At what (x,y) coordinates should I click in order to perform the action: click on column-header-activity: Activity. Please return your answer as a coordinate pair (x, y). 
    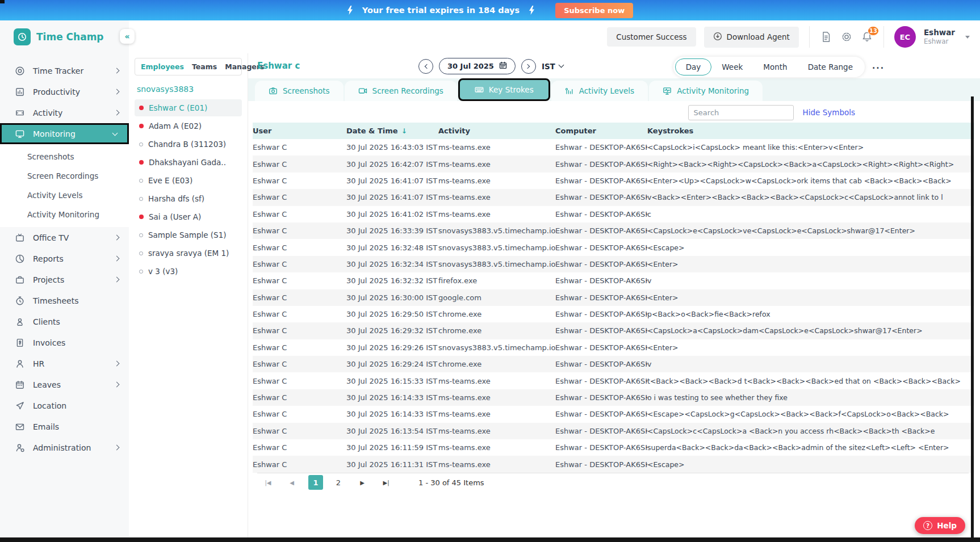
    Looking at the image, I should click on (497, 131).